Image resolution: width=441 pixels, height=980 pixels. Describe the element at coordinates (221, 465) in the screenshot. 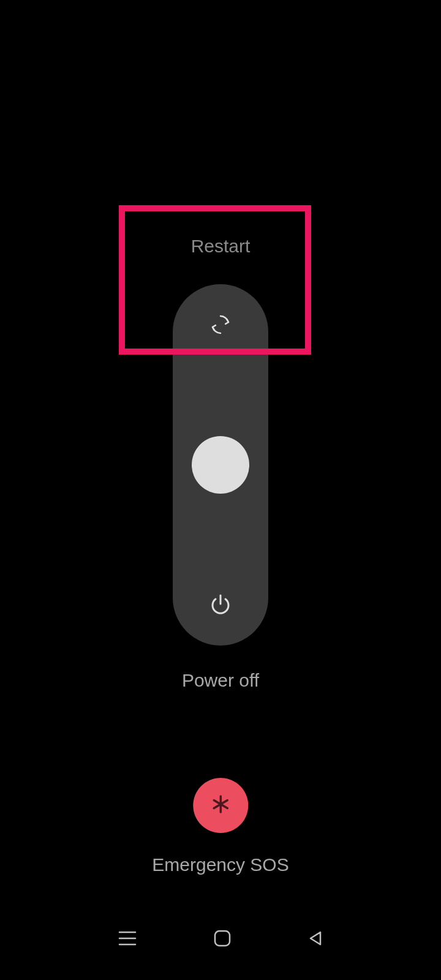

I see `slider-handle` at that location.